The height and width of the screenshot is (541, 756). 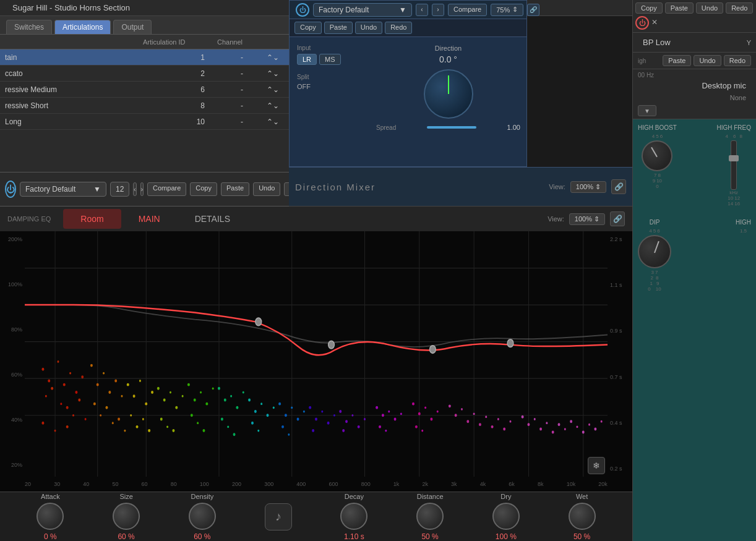 What do you see at coordinates (506, 537) in the screenshot?
I see `dry-value: 100 %` at bounding box center [506, 537].